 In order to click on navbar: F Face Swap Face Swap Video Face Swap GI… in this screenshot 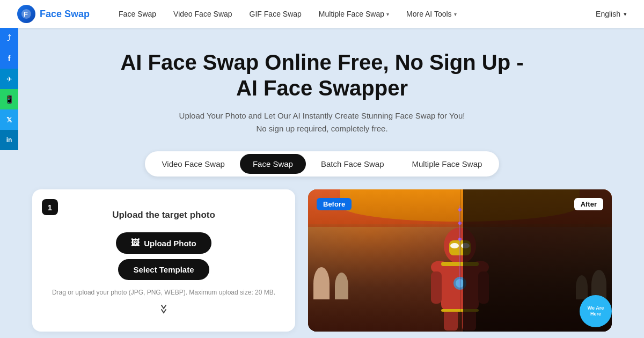, I will do `click(322, 14)`.